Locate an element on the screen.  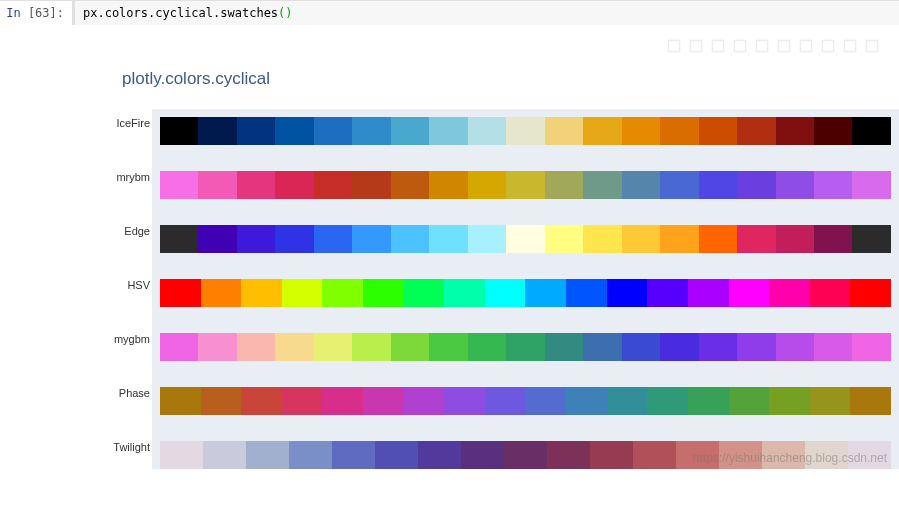
zoom-icon is located at coordinates (696, 46).